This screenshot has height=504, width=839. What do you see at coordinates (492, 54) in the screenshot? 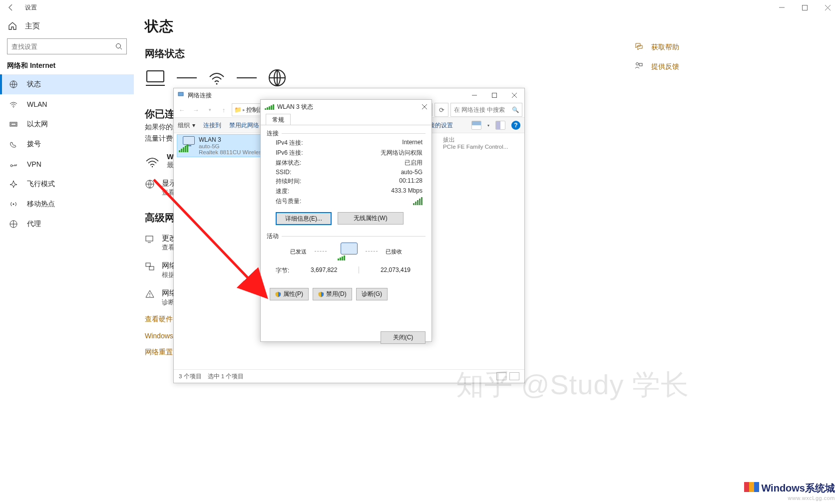
I see `network-status-header: 网络状态` at bounding box center [492, 54].